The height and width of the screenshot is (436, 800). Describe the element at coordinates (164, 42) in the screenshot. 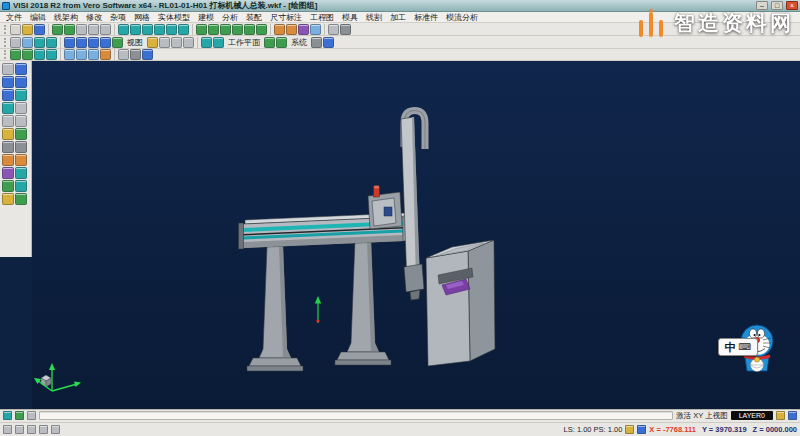

I see `front-view-icon` at that location.